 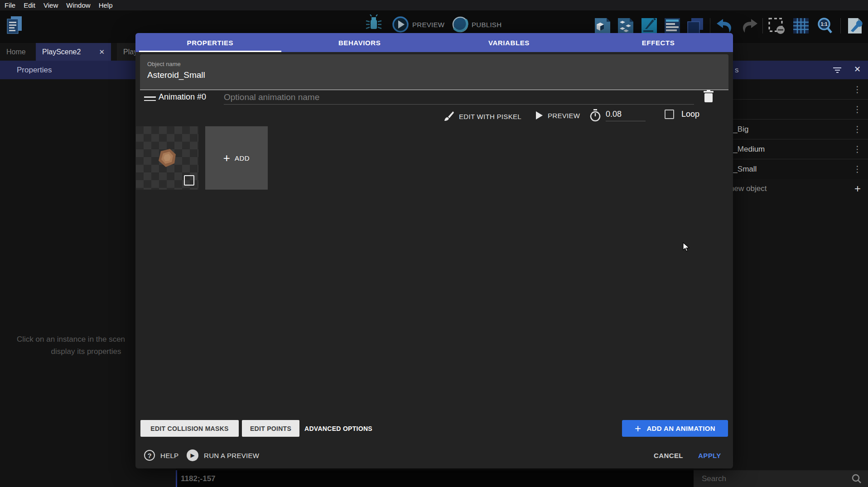 I want to click on run-a-preview-button: ▶ RUN A PREVIEW, so click(x=223, y=455).